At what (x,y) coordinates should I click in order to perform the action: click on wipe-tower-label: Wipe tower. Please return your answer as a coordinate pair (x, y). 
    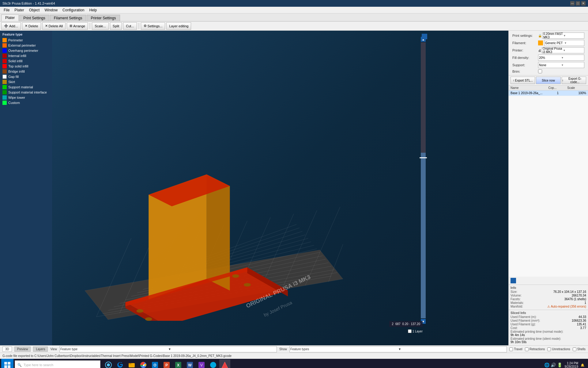
    Looking at the image, I should click on (17, 98).